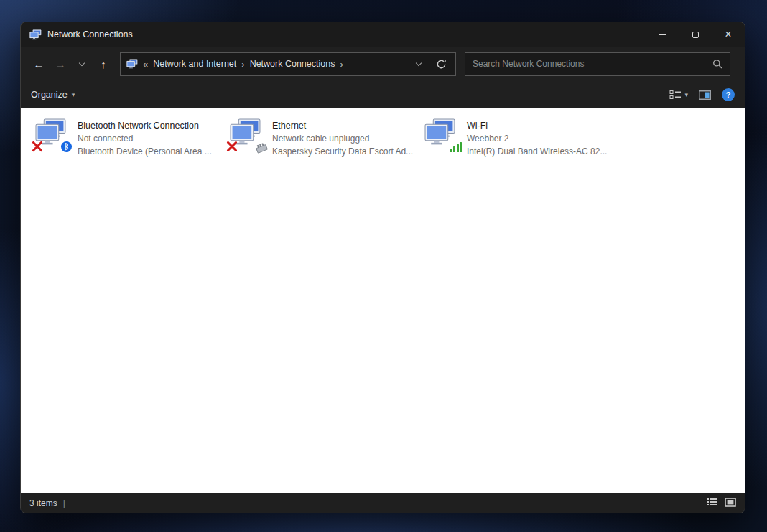 The image size is (767, 532). Describe the element at coordinates (712, 502) in the screenshot. I see `details-view-icon` at that location.